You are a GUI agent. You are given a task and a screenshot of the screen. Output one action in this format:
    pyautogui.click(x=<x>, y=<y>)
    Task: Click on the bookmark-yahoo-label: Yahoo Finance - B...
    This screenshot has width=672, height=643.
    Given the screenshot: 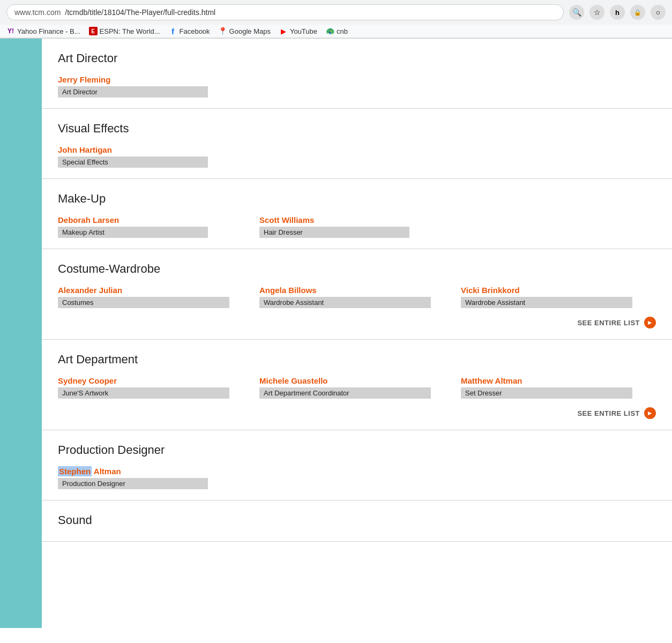 What is the action you would take?
    pyautogui.click(x=49, y=31)
    